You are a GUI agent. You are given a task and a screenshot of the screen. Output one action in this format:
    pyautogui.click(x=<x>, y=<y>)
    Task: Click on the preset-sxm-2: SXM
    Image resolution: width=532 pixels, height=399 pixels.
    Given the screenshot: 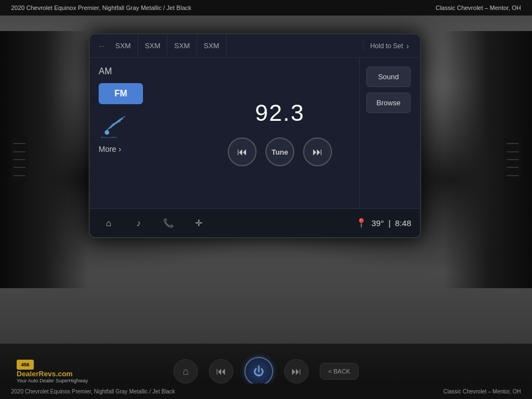 What is the action you would take?
    pyautogui.click(x=153, y=45)
    